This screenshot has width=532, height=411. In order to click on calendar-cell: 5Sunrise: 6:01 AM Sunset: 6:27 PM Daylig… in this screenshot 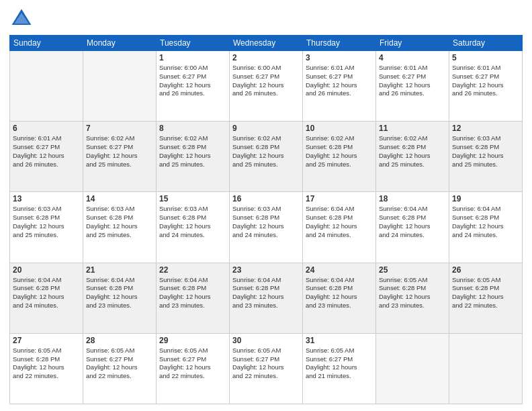, I will do `click(486, 86)`.